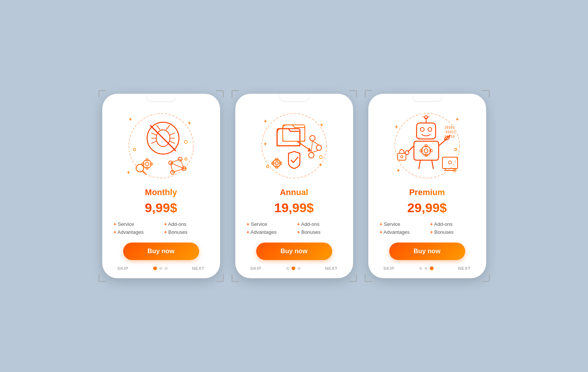 The width and height of the screenshot is (588, 372). What do you see at coordinates (161, 186) in the screenshot?
I see `phone-monthly: + + + + Monthly 9,99$ + Service + Add-on…` at bounding box center [161, 186].